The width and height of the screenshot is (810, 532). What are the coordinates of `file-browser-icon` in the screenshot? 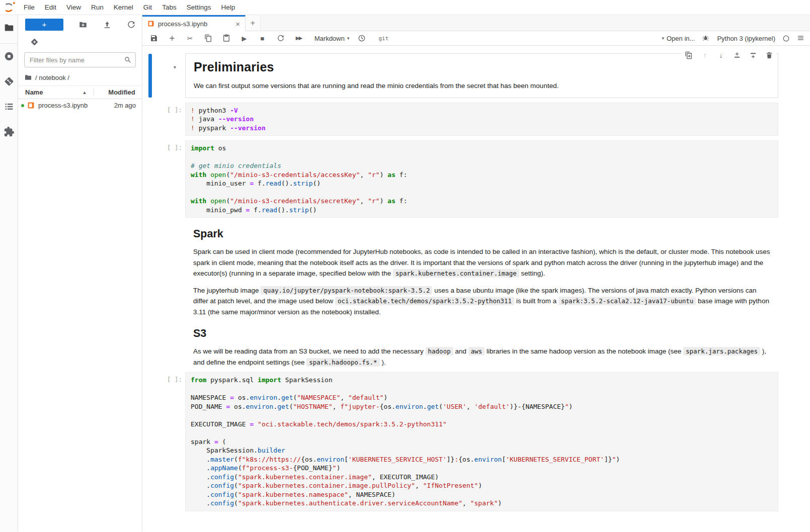 It's located at (9, 28).